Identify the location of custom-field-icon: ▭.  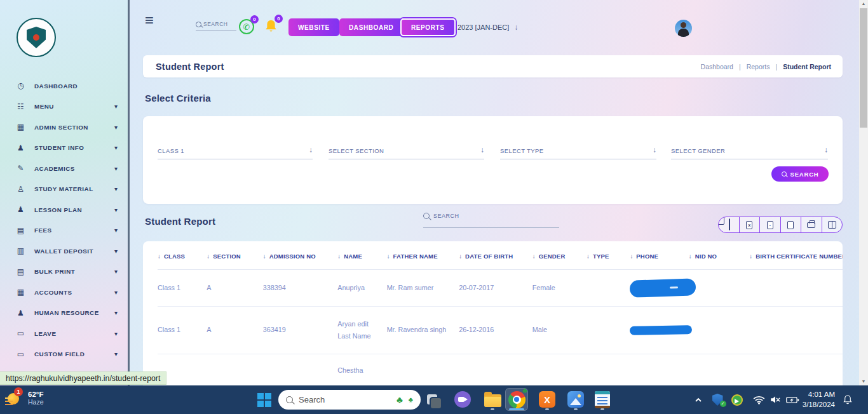
(20, 354).